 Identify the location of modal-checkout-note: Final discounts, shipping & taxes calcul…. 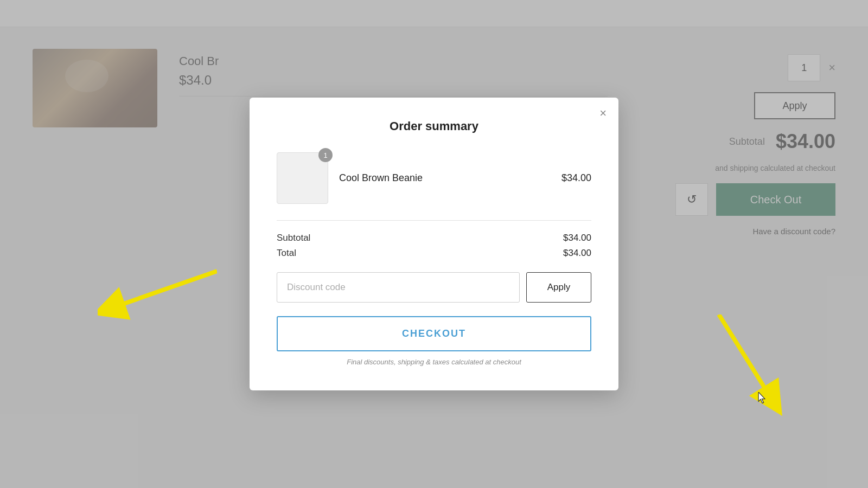
(434, 362).